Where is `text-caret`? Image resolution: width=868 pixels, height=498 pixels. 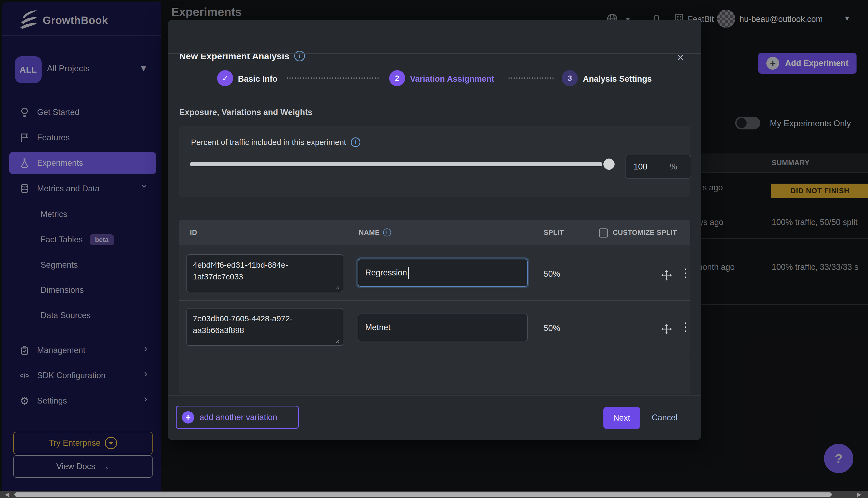 text-caret is located at coordinates (408, 273).